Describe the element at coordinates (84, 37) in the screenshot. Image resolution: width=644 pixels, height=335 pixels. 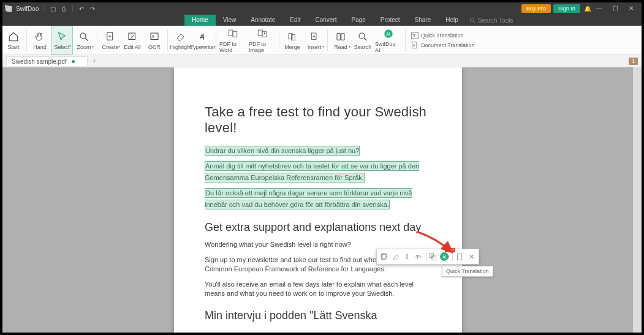
I see `zoom-icon` at that location.